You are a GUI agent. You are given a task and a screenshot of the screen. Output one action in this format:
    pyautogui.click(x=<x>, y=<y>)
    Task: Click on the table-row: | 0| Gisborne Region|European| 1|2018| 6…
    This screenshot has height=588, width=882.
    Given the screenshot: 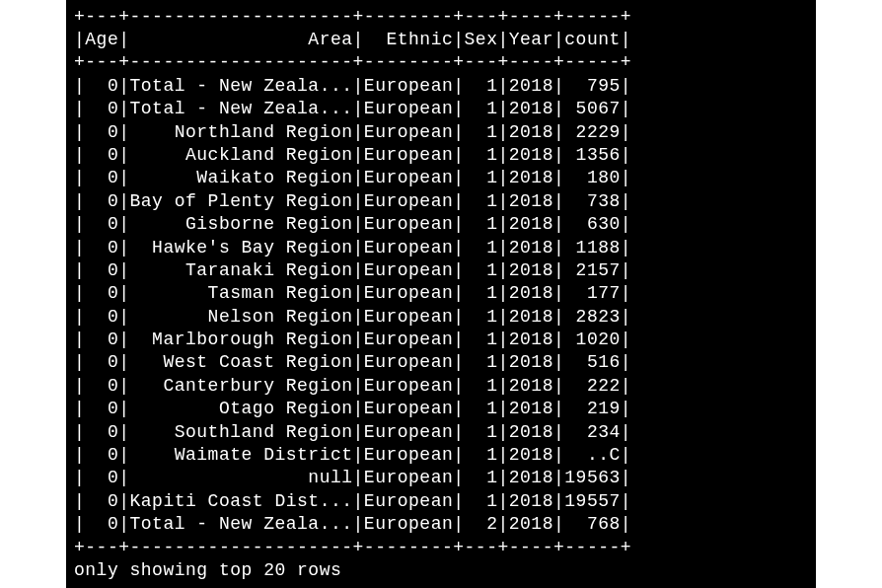 What is the action you would take?
    pyautogui.click(x=441, y=225)
    